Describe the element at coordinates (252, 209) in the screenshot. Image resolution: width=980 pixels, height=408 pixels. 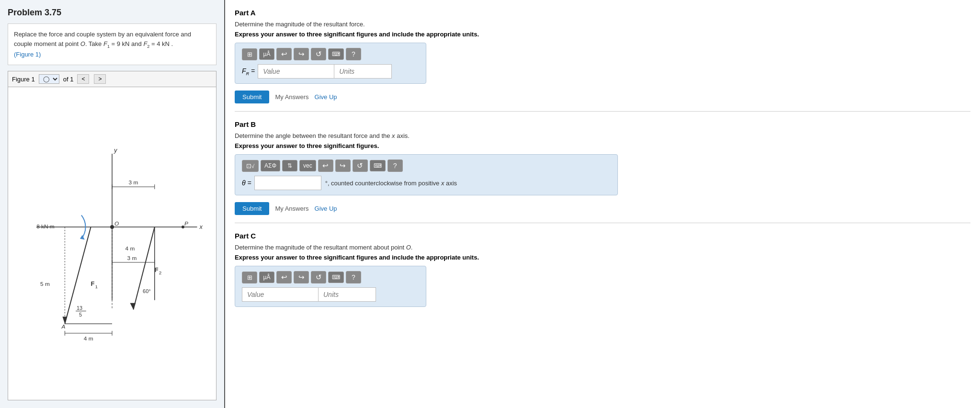
I see `part-b-submit-button: Submit` at that location.